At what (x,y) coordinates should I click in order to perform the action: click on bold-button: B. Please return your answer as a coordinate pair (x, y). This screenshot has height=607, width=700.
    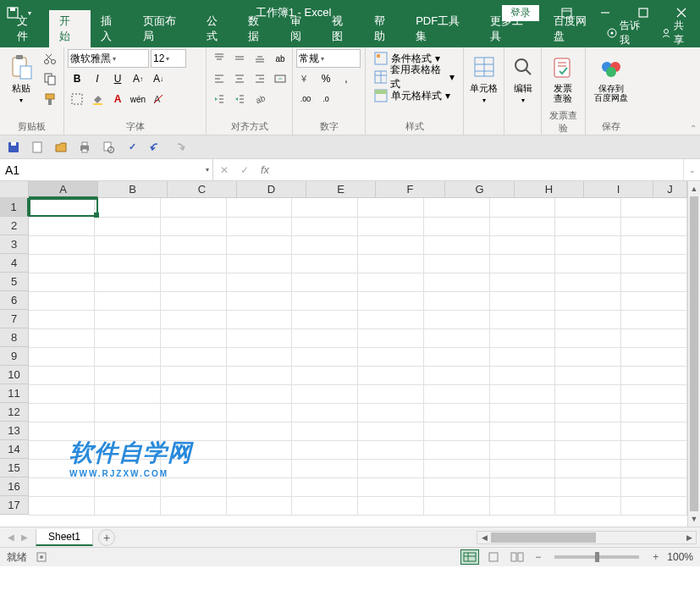
    Looking at the image, I should click on (77, 79).